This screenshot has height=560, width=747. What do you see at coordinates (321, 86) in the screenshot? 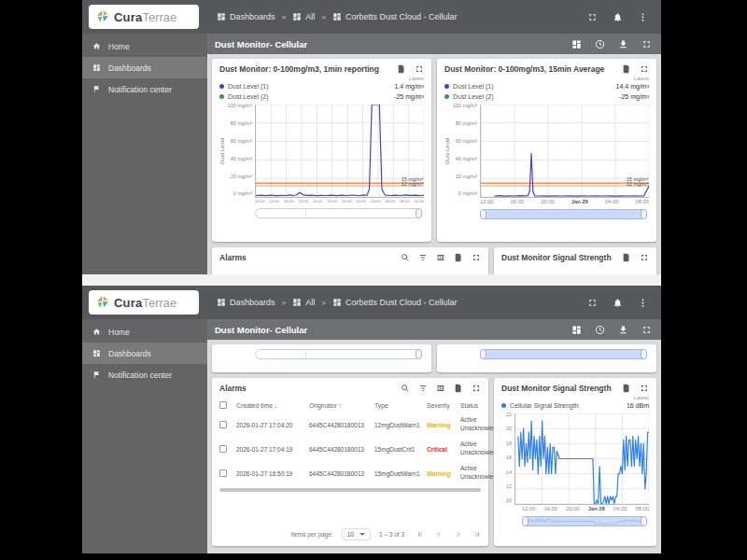
I see `legend-item: Dust Level (1) 1.4 mg/m³` at bounding box center [321, 86].